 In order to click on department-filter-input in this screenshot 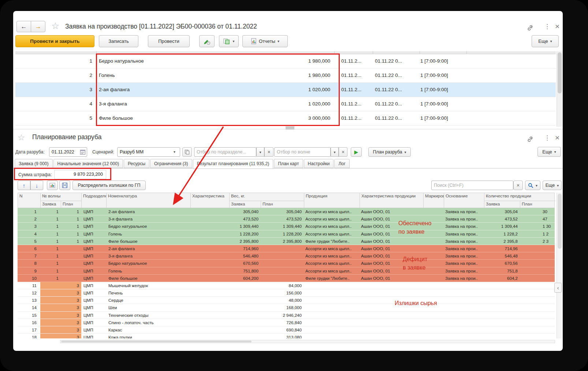, I will do `click(225, 152)`.